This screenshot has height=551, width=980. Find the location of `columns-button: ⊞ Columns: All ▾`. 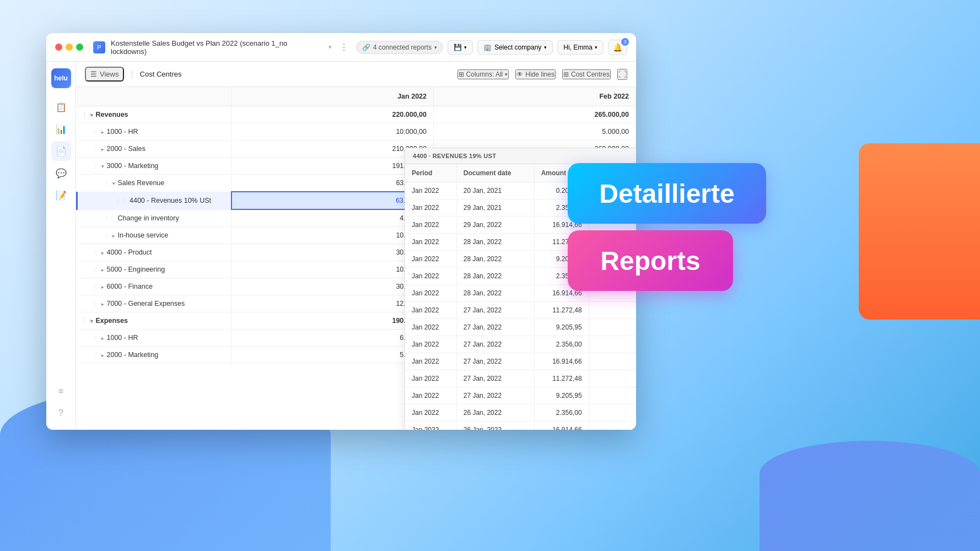

columns-button: ⊞ Columns: All ▾ is located at coordinates (483, 74).